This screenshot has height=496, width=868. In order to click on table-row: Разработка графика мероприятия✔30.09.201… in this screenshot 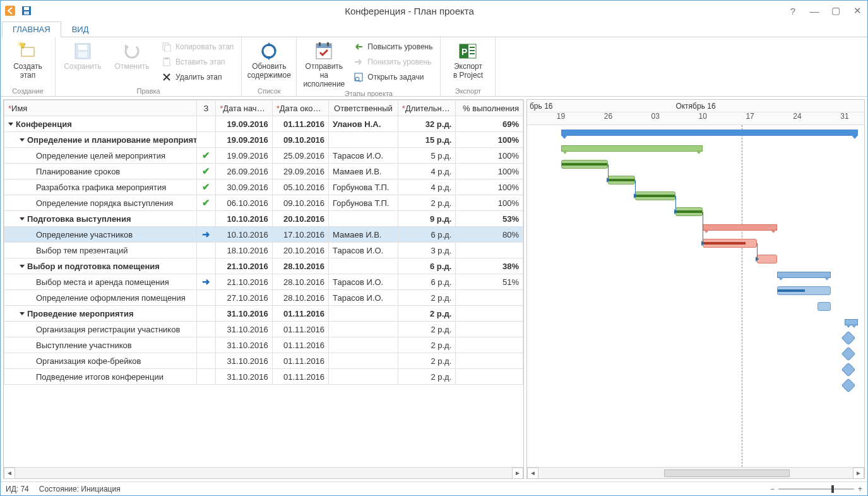, I will do `click(264, 187)`.